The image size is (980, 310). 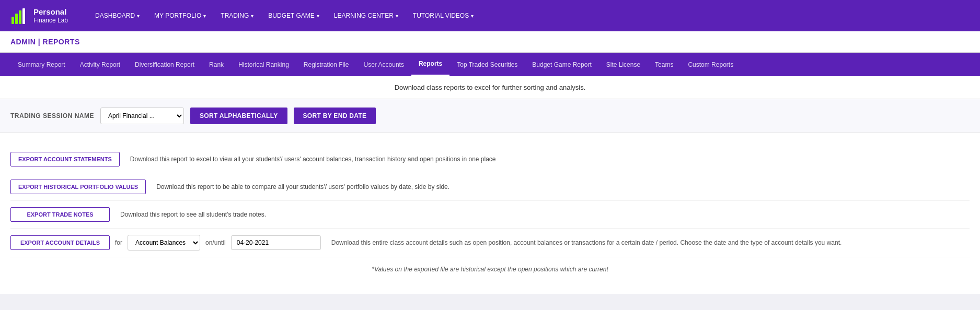 I want to click on logo: Personal Finance Lab, so click(x=39, y=16).